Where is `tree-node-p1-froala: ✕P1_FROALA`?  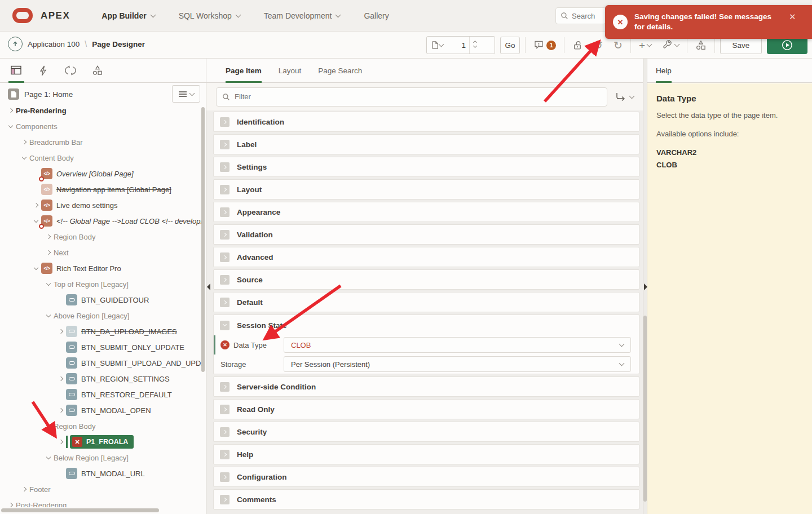 tree-node-p1-froala: ✕P1_FROALA is located at coordinates (102, 442).